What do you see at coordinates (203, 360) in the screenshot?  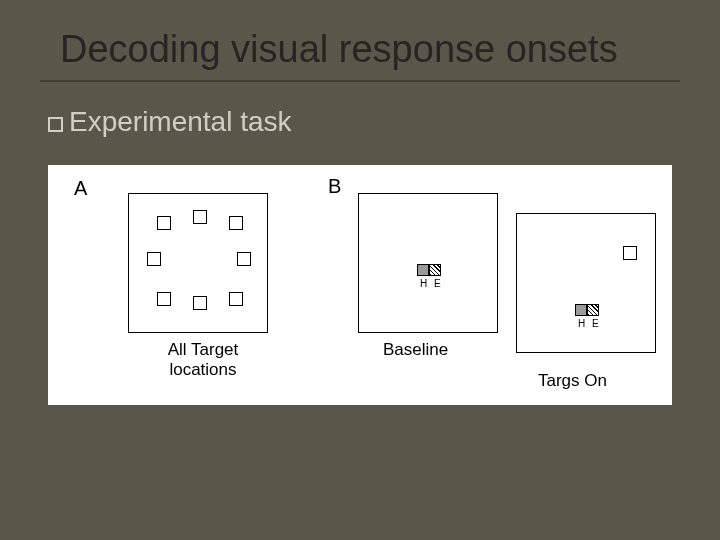 I see `panel-a-caption: All Target locations` at bounding box center [203, 360].